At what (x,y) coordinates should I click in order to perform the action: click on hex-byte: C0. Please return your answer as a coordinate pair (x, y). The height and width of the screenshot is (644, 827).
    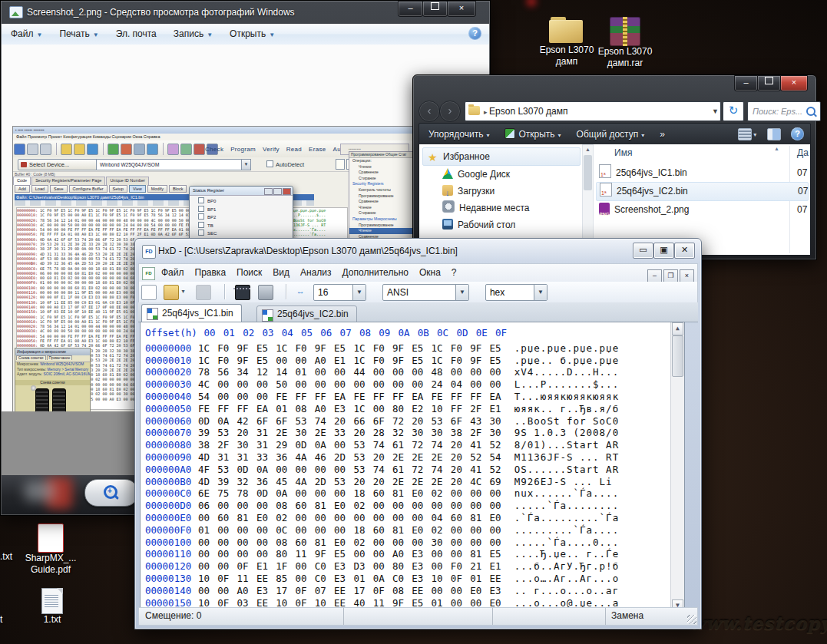
    Looking at the image, I should click on (324, 579).